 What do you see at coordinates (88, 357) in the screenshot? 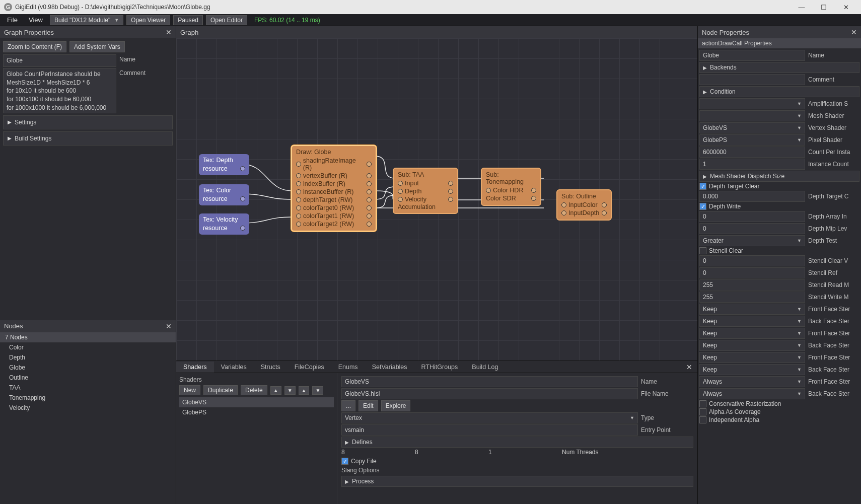
I see `node-item-depth: Depth` at bounding box center [88, 357].